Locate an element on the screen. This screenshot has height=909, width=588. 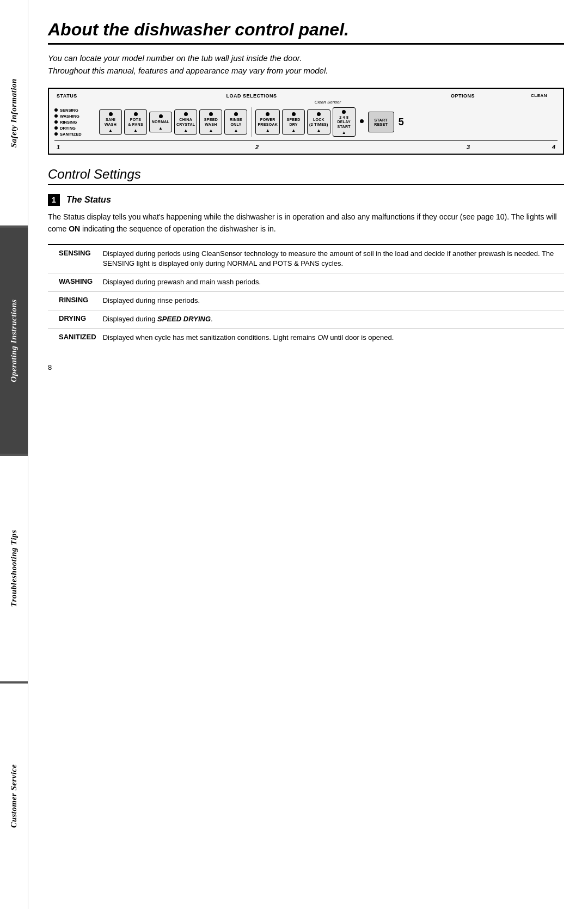
panel-status-area: Sensing Washing Rinsing Drying Sanitized is located at coordinates (76, 122).